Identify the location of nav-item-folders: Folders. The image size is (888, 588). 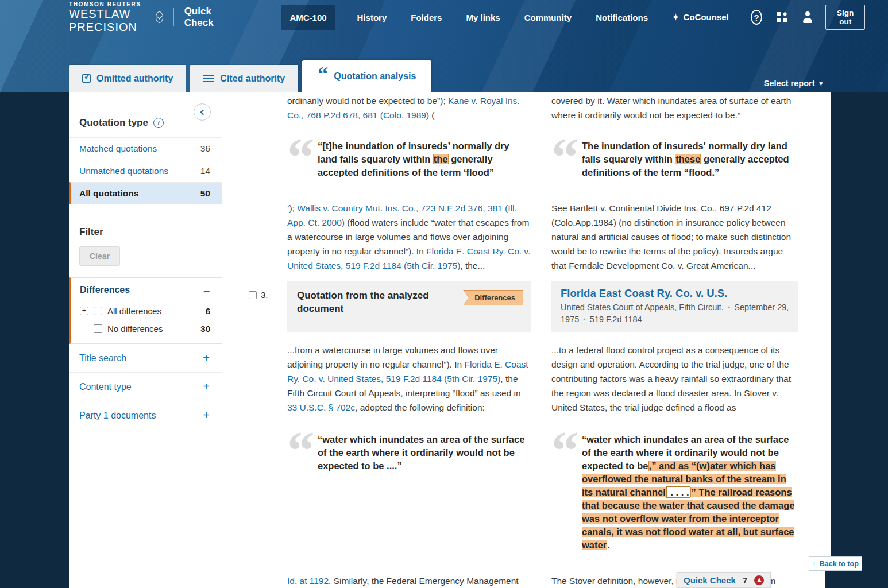
(426, 17).